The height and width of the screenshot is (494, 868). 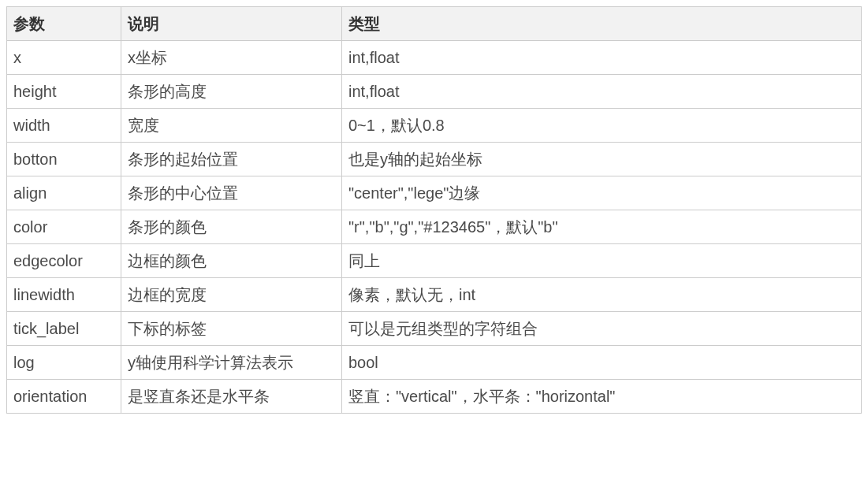 What do you see at coordinates (232, 58) in the screenshot?
I see `cell-desc: x坐标` at bounding box center [232, 58].